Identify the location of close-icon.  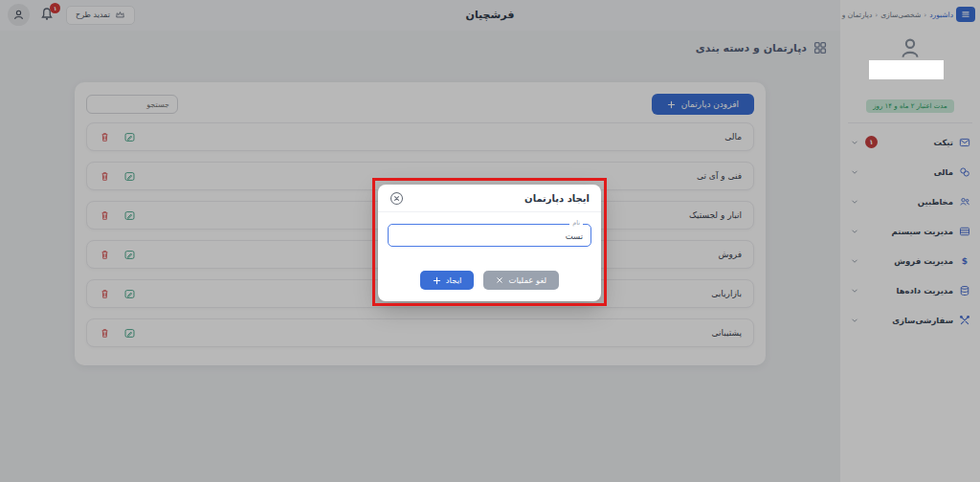
(396, 199).